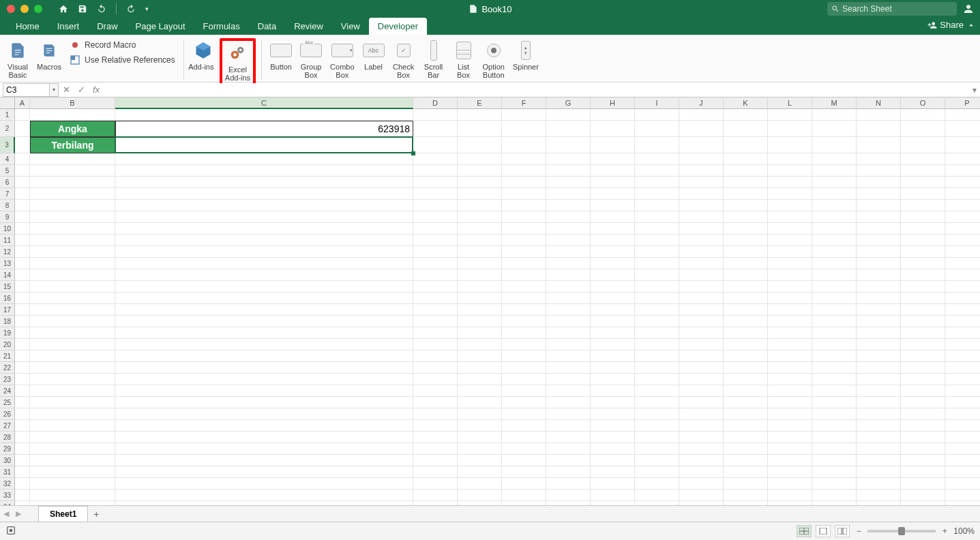 The image size is (980, 540). What do you see at coordinates (963, 104) in the screenshot?
I see `column-header-P: P` at bounding box center [963, 104].